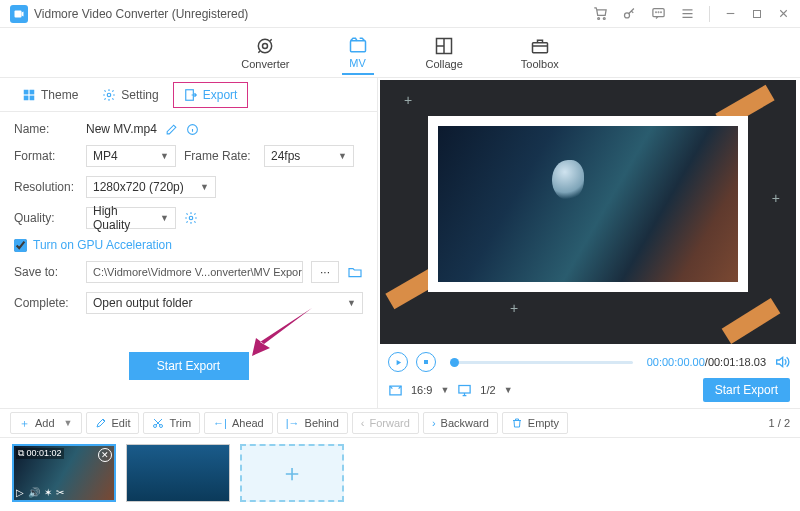 Image resolution: width=800 pixels, height=511 pixels. I want to click on app-title: Vidmore Video Converter (Unregistered), so click(314, 14).